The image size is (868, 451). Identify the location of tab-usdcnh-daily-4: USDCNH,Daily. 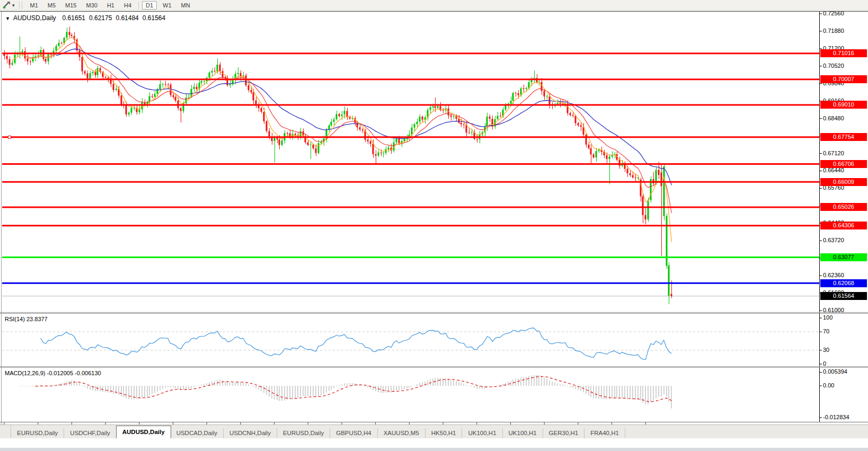
(250, 434).